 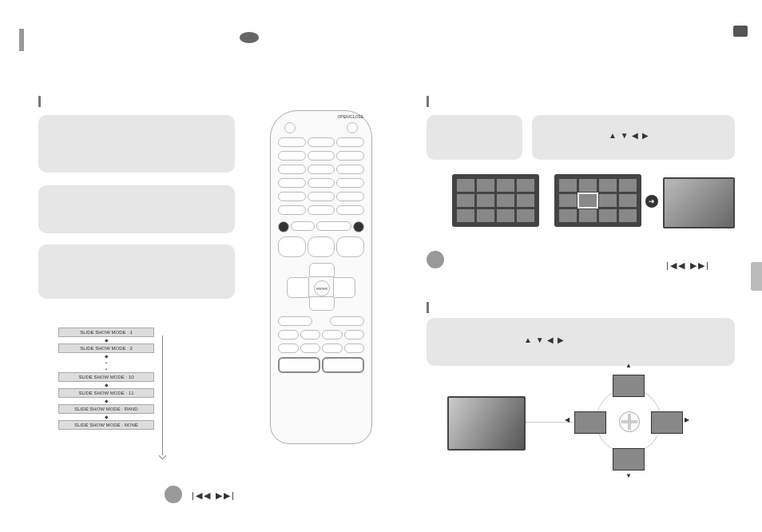 I want to click on mode-11: SLIDE SHOW MODE : 11, so click(x=106, y=393).